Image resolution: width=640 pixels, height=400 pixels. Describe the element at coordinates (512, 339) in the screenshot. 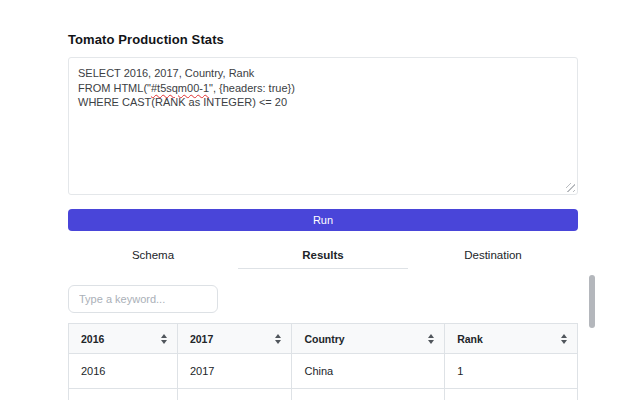

I see `column-header-rank: Rank` at that location.